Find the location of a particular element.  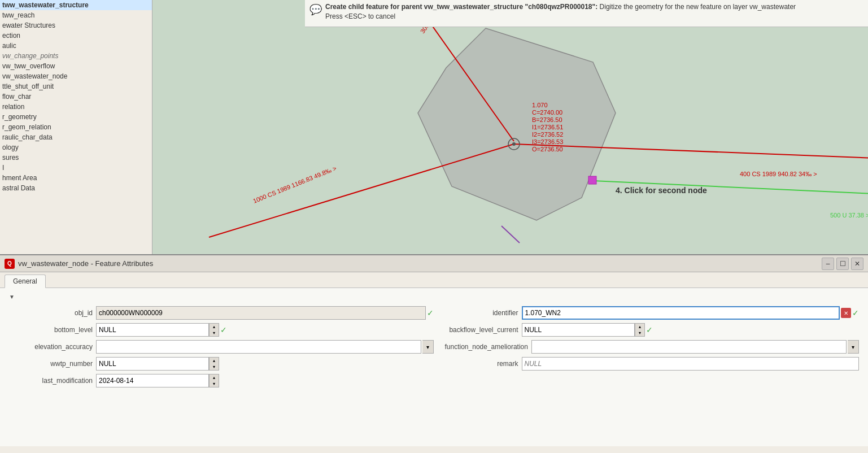

sidebar-item-0: tww_wastewater_structure is located at coordinates (76, 5).